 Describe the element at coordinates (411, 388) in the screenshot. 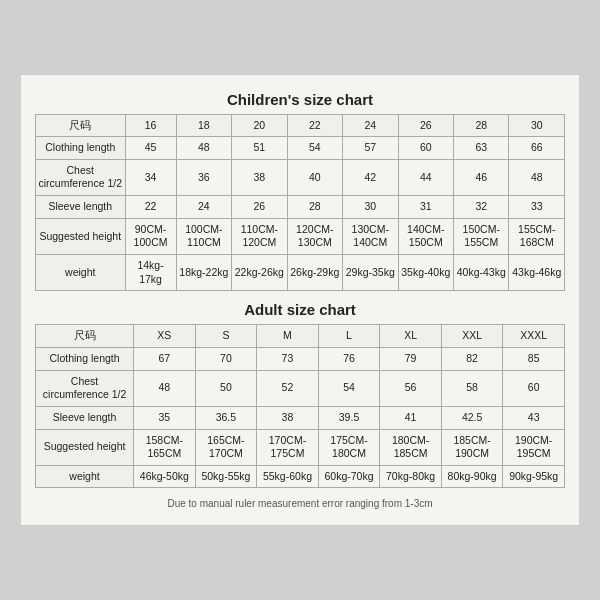

I see `cell-value: 56` at that location.